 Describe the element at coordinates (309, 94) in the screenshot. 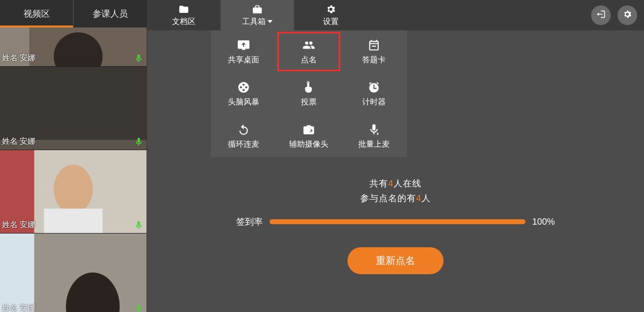

I see `tool-vote: 投票` at that location.